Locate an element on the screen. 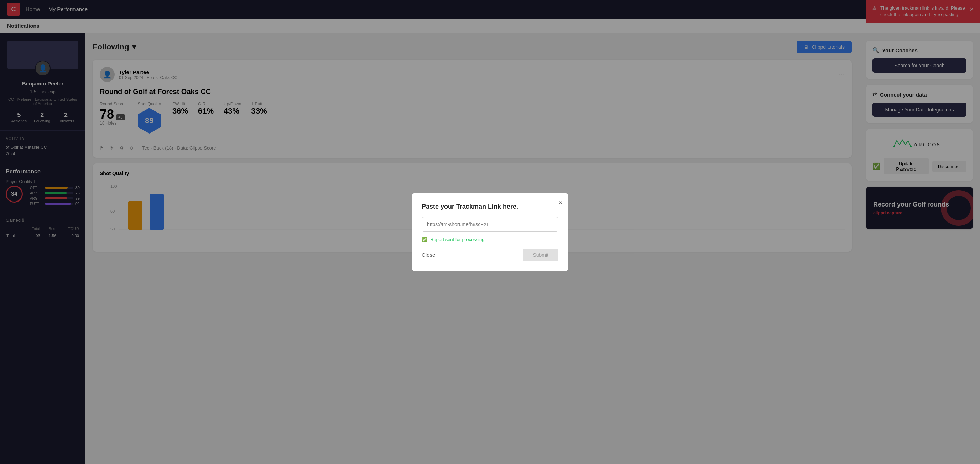 Image resolution: width=980 pixels, height=464 pixels. success-message: ✅ Report sent for processing is located at coordinates (490, 240).